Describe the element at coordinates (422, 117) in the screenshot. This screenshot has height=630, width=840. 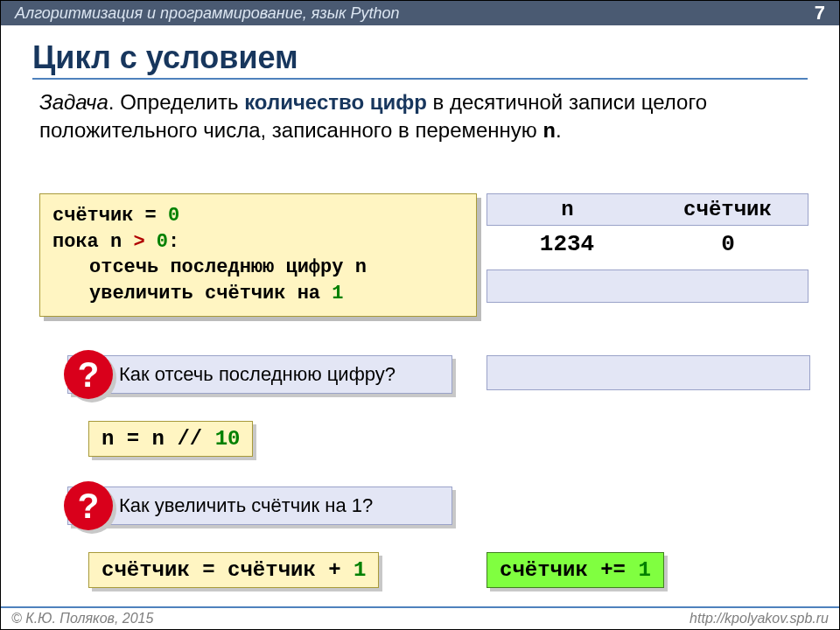
I see `task-text: Задача. Определить количество цифр в дес…` at that location.